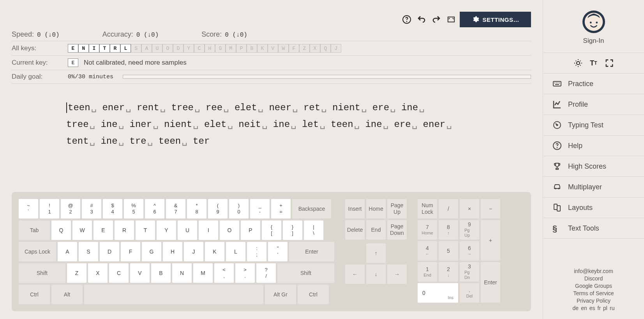 Image resolution: width=644 pixels, height=319 pixels. What do you see at coordinates (496, 19) in the screenshot?
I see `settings-button: SETTINGS…` at bounding box center [496, 19].